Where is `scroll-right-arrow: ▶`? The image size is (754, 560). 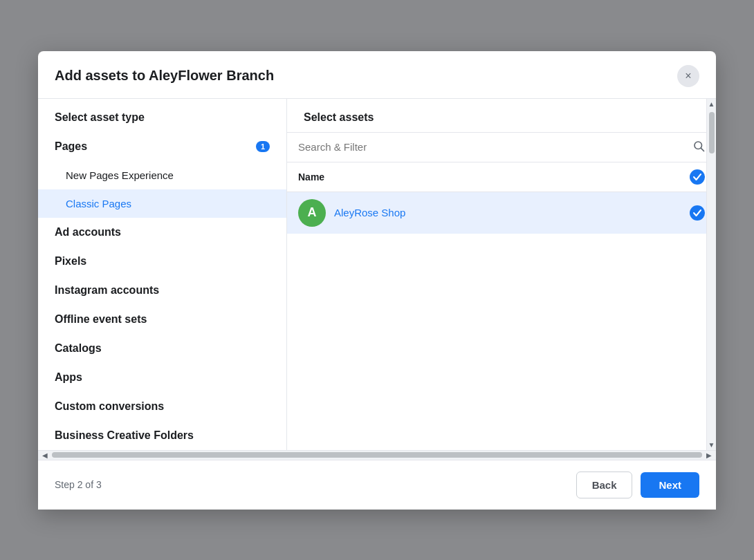 scroll-right-arrow: ▶ is located at coordinates (709, 455).